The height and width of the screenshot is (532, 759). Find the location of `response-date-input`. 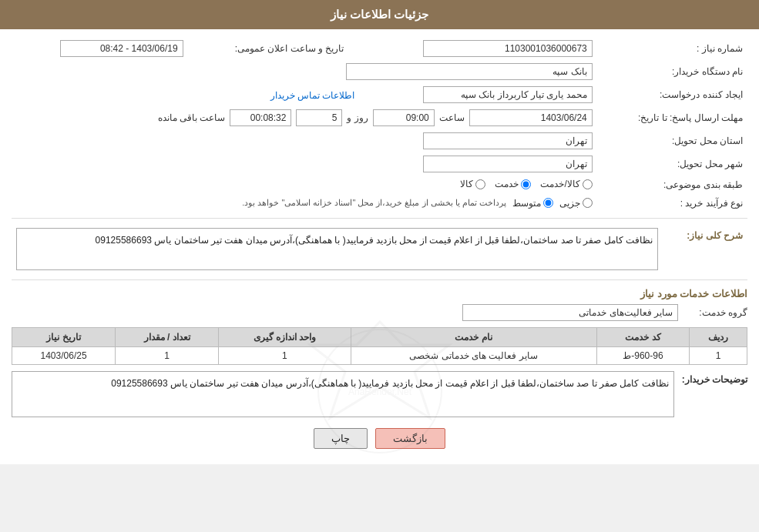

response-date-input is located at coordinates (531, 118).